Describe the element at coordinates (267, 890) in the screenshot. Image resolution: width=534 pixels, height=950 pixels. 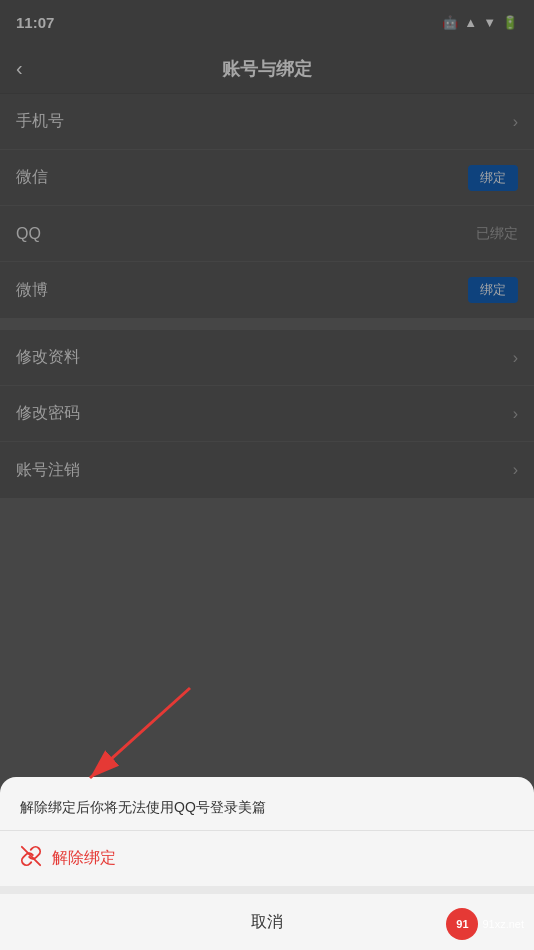
I see `sheet-divider` at that location.